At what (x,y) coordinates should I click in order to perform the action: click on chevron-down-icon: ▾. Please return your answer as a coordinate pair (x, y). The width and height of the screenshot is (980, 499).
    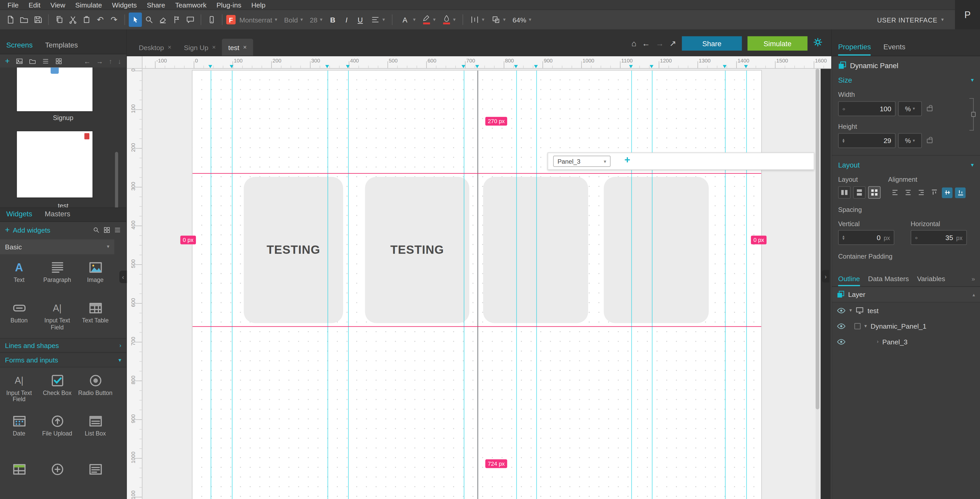
    Looking at the image, I should click on (943, 20).